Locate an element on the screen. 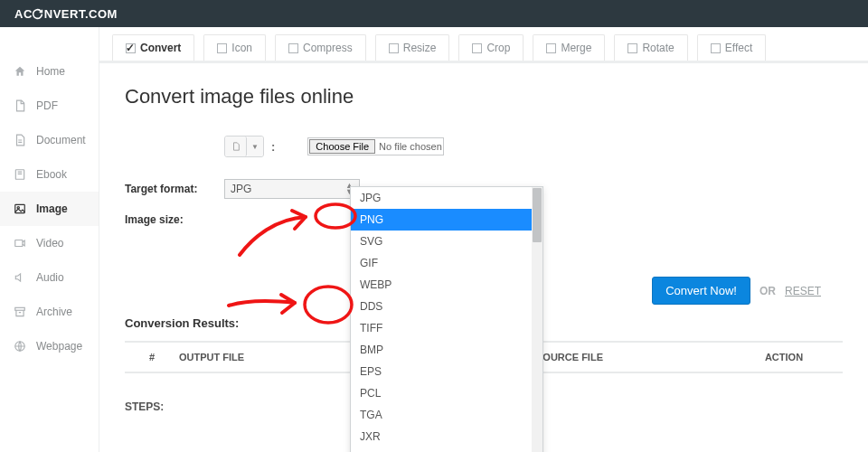 The width and height of the screenshot is (868, 452). tab-label: Merge is located at coordinates (576, 48).